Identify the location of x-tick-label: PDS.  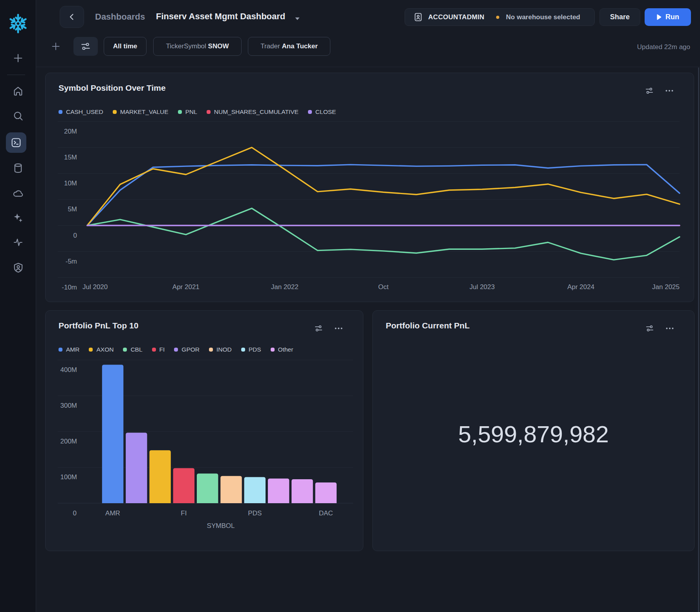
(255, 513).